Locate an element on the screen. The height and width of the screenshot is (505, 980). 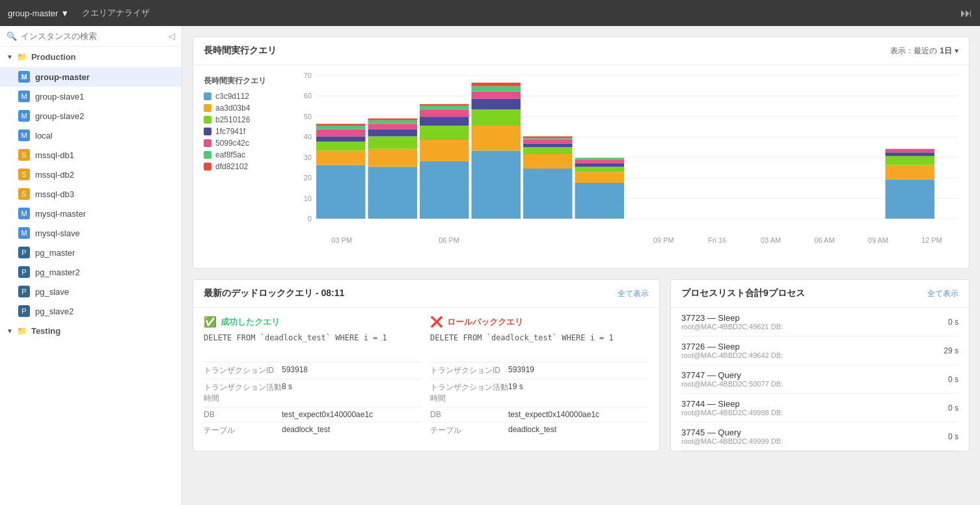
svg-text: 60 is located at coordinates (308, 96).